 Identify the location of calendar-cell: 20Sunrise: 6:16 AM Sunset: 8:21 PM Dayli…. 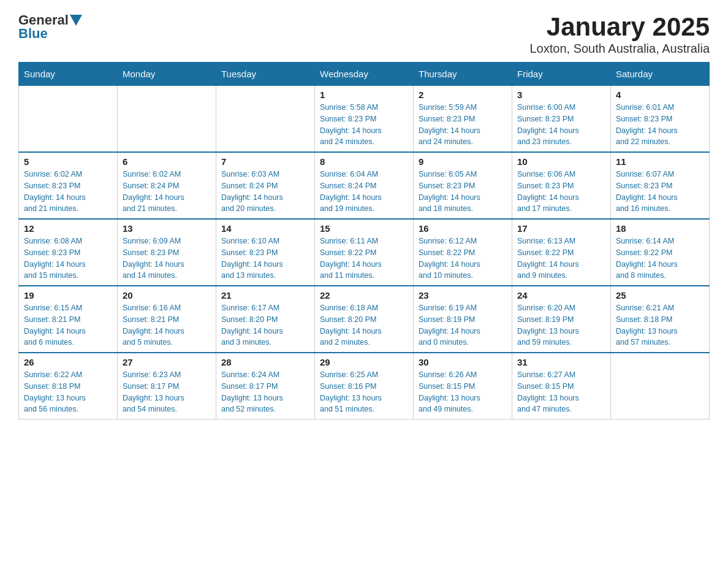
(167, 319).